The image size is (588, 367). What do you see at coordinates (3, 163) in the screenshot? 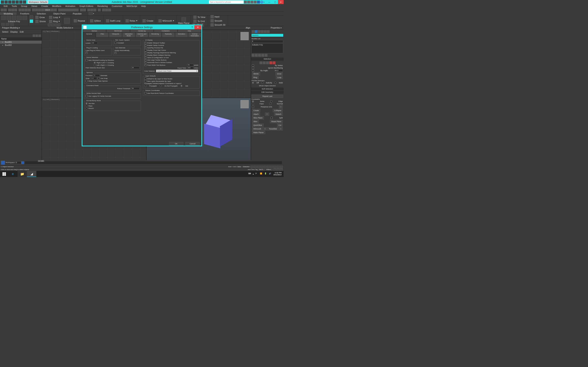
I see `timeline-toggle-icon` at bounding box center [3, 163].